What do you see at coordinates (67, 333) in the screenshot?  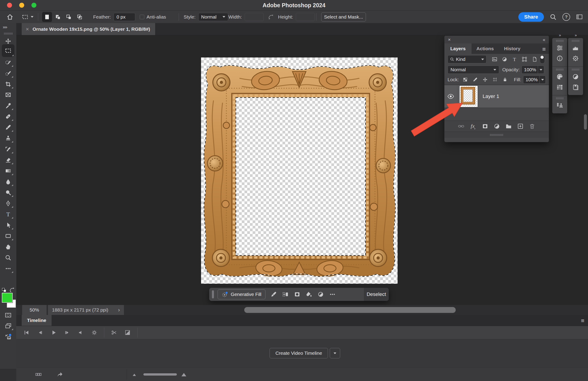 I see `next-frame-button` at bounding box center [67, 333].